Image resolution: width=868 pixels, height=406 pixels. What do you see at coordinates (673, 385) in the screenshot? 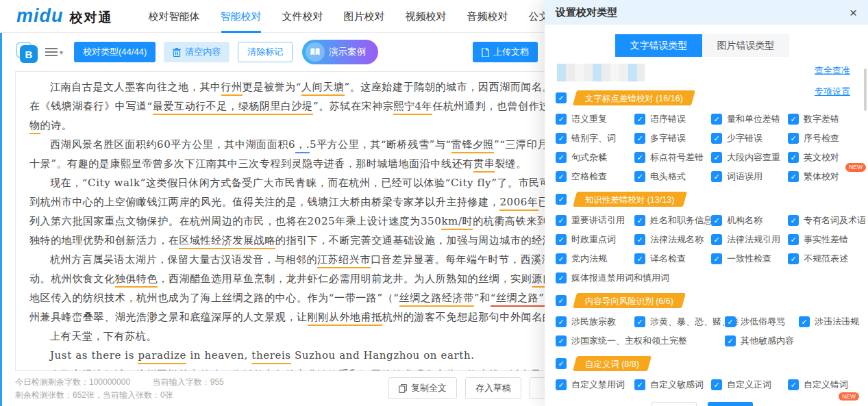
I see `type-checkbox-item: ✓自定义敏感词` at bounding box center [673, 385].